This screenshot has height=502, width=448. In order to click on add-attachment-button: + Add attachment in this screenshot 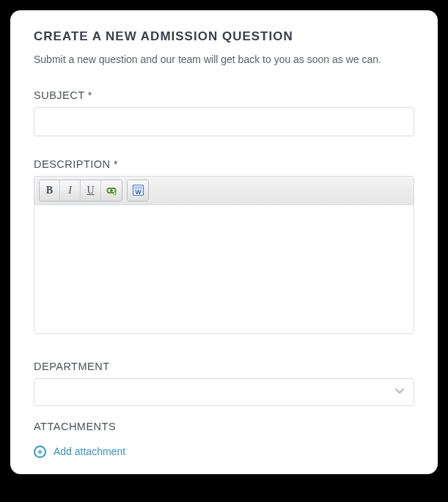, I will do `click(79, 451)`.